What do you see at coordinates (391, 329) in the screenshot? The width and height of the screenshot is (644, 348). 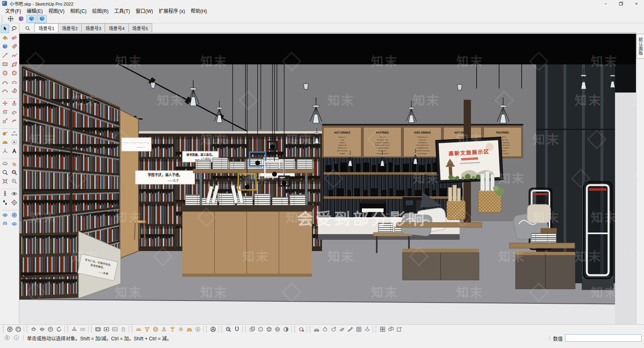 I see `component-replace-button` at bounding box center [391, 329].